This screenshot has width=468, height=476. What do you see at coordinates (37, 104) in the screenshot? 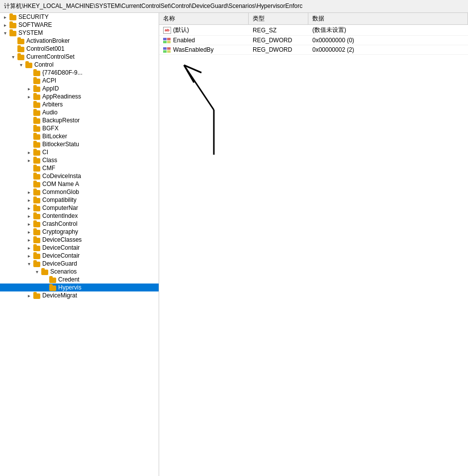
I see `folder-icon-arbiters` at bounding box center [37, 104].